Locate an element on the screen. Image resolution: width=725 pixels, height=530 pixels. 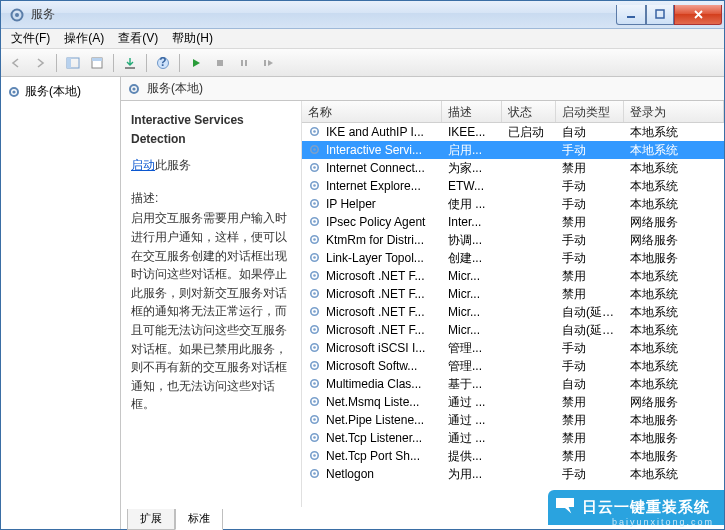
table-row: Interactive Servi...启用...手动本地系统 is located at coordinates (513, 150).